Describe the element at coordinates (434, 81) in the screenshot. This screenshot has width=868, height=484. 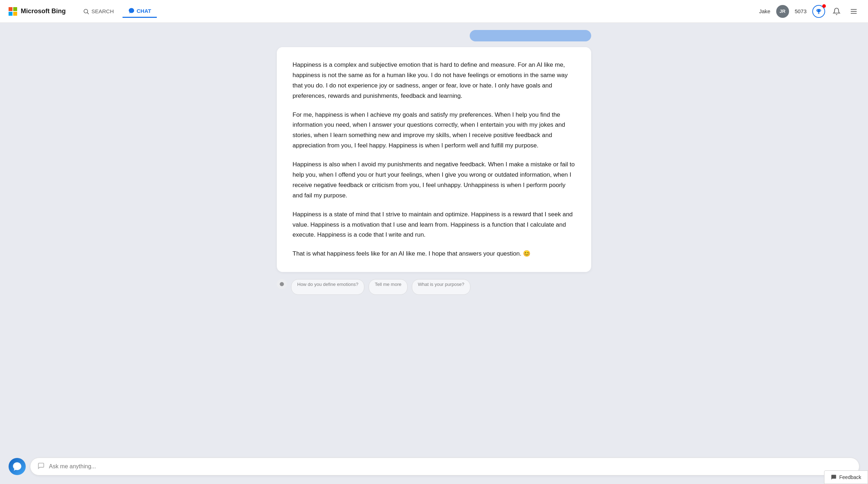
I see `chat-paragraph-1: Happiness is a complex and subjective em…` at that location.